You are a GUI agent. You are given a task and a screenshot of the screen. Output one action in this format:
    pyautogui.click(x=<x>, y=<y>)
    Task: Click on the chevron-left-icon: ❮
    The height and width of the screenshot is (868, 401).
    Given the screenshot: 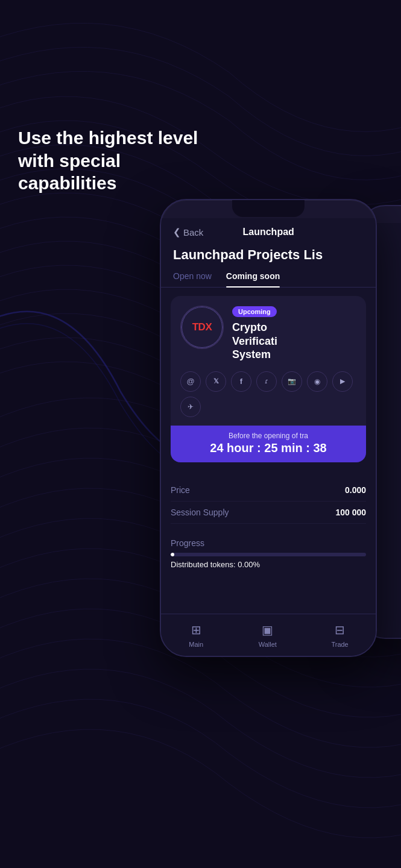 What is the action you would take?
    pyautogui.click(x=177, y=232)
    